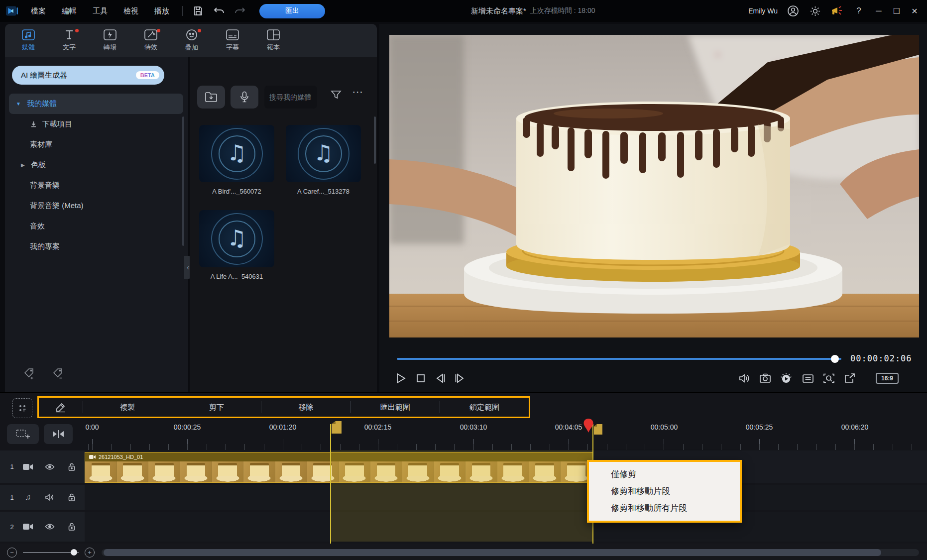 This screenshot has width=927, height=560. What do you see at coordinates (50, 497) in the screenshot?
I see `track-mute-speaker-icon` at bounding box center [50, 497].